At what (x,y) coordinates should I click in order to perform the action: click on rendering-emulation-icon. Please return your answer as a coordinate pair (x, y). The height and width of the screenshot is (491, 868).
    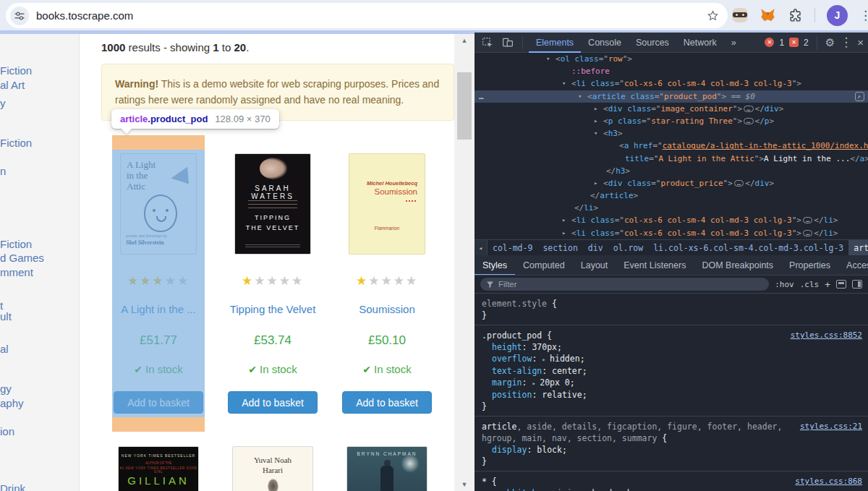
    Looking at the image, I should click on (841, 284).